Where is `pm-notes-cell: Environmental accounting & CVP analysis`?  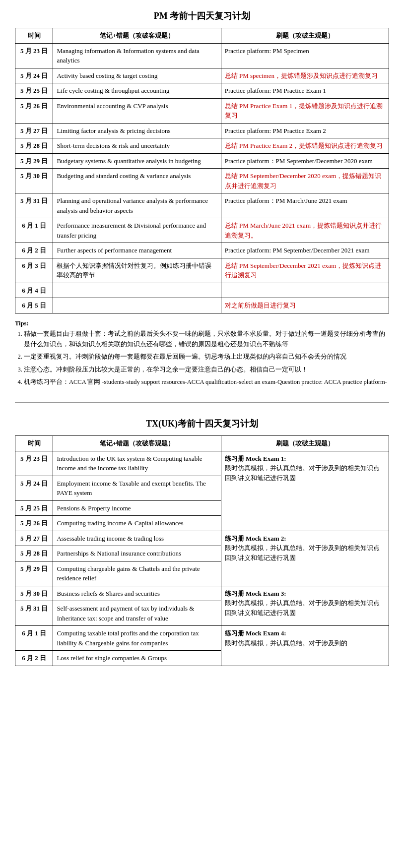
pm-notes-cell: Environmental accounting & CVP analysis is located at coordinates (137, 111).